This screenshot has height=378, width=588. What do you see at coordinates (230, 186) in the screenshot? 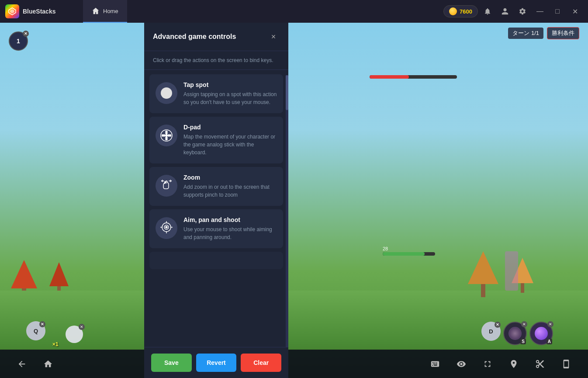
I see `zoom-text: Zoom Add zoom in or out to the screen th…` at bounding box center [230, 186].